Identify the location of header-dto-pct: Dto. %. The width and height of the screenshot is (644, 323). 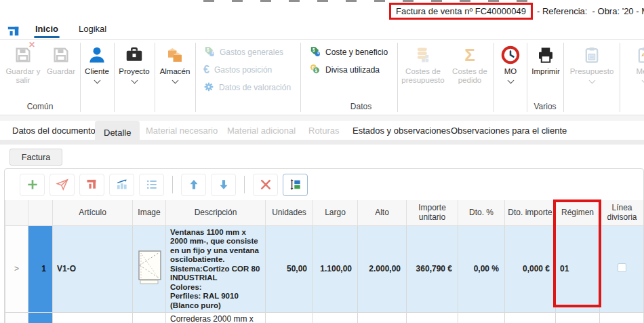
(481, 213).